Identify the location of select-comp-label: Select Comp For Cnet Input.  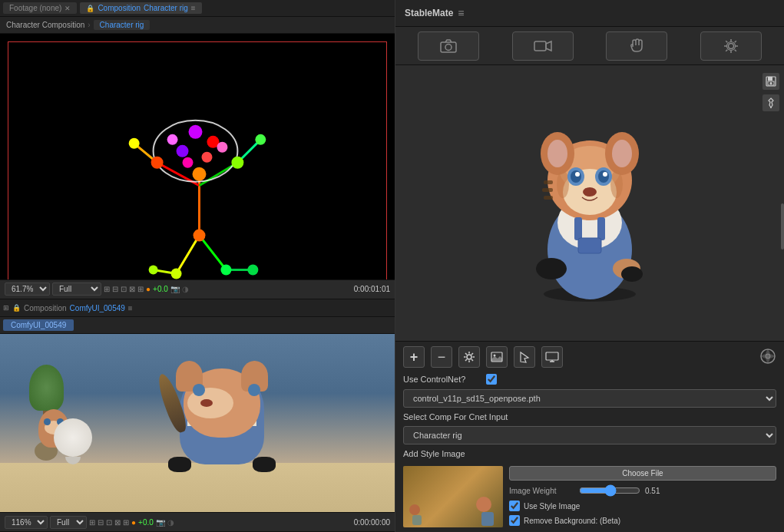
(590, 417).